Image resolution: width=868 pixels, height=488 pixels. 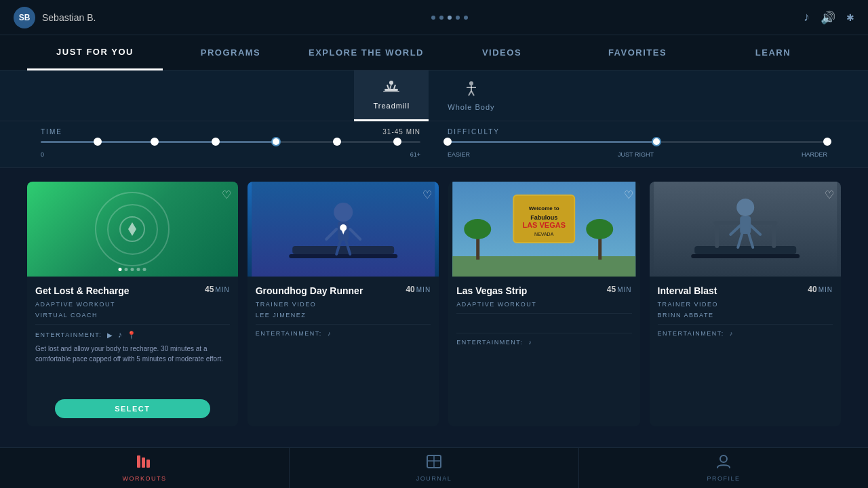 I want to click on filters-bar: TIME 31-45 MIN 0 61+ DIFFICULTY E, so click(x=434, y=145).